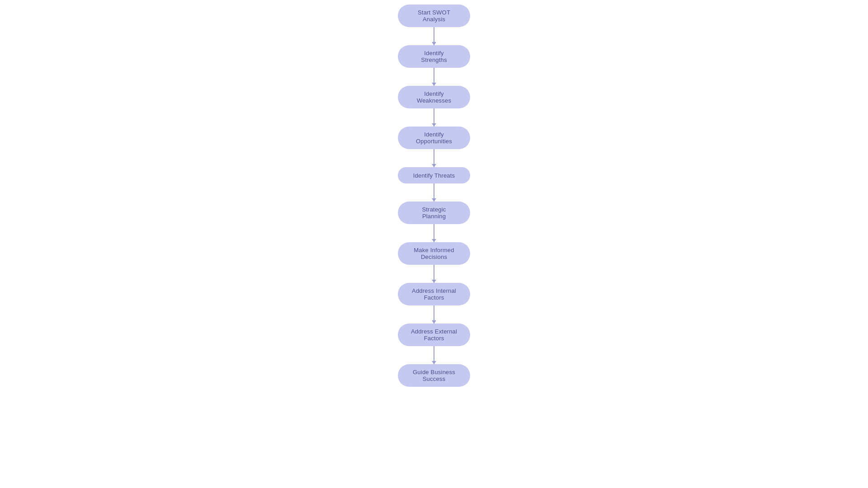 The image size is (868, 488). I want to click on flow-node-start-swot: Start SWOT Analysis, so click(434, 16).